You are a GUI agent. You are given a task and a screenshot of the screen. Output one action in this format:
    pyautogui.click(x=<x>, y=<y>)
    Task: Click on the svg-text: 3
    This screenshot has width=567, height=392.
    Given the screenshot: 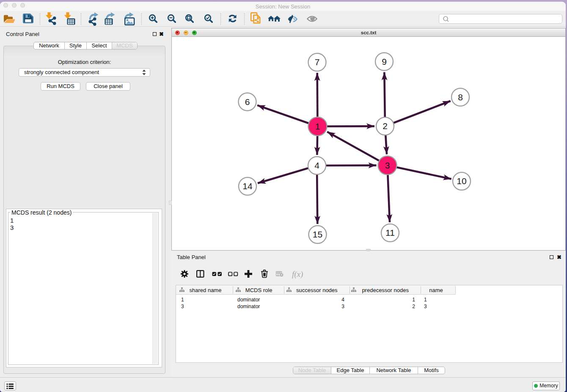 What is the action you would take?
    pyautogui.click(x=388, y=165)
    